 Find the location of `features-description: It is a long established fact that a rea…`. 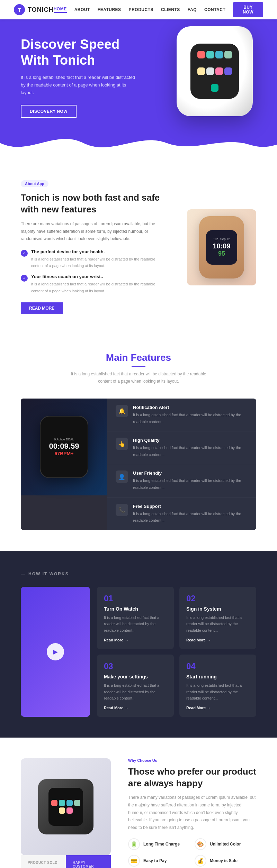

features-description: It is a long established fact that a rea… is located at coordinates (138, 378).